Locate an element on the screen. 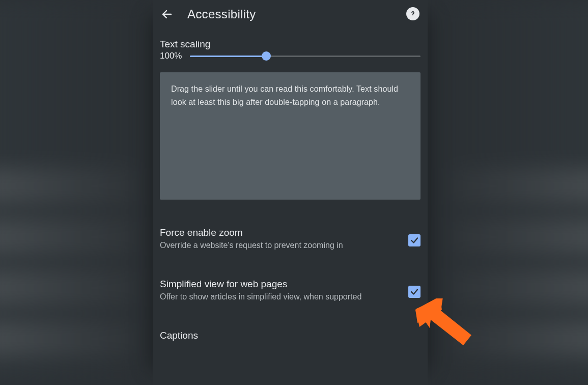  header: Accessibility is located at coordinates (290, 14).